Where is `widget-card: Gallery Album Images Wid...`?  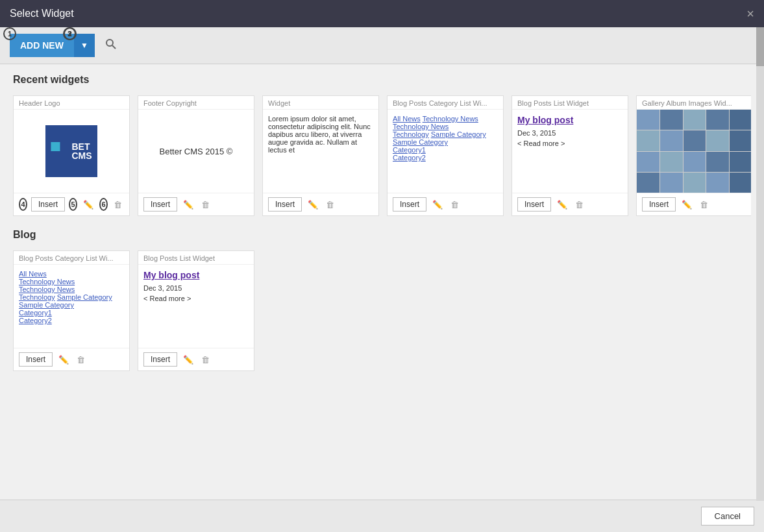
widget-card: Gallery Album Images Wid... is located at coordinates (693, 156).